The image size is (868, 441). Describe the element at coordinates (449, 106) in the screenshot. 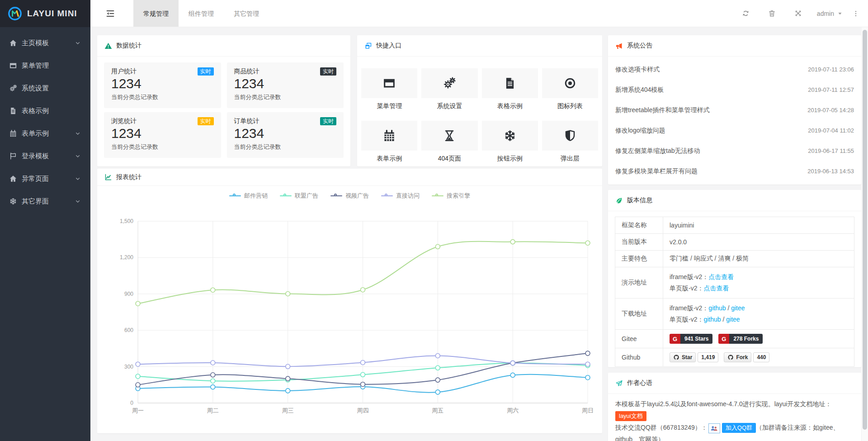

I see `quick-entry-label: 系统设置` at that location.